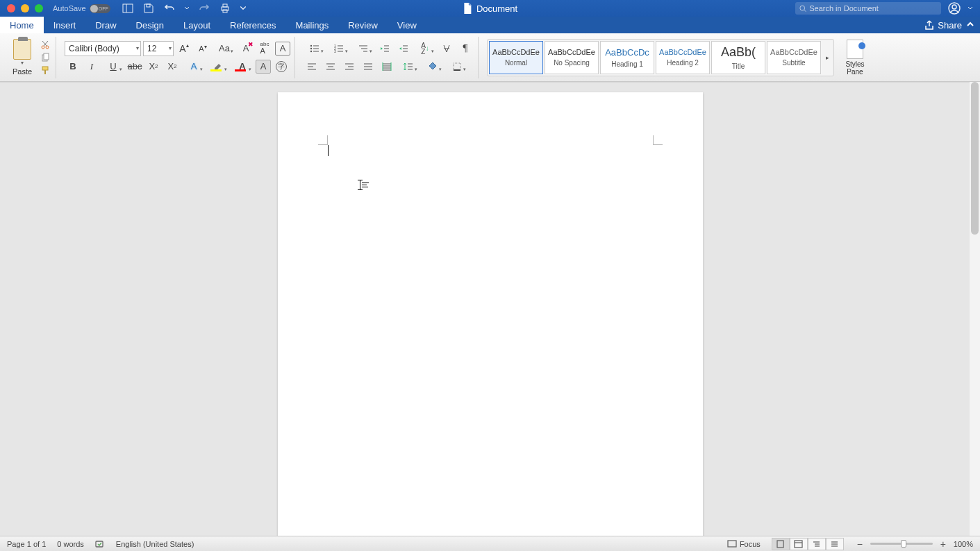  Describe the element at coordinates (45, 58) in the screenshot. I see `copy-button` at that location.